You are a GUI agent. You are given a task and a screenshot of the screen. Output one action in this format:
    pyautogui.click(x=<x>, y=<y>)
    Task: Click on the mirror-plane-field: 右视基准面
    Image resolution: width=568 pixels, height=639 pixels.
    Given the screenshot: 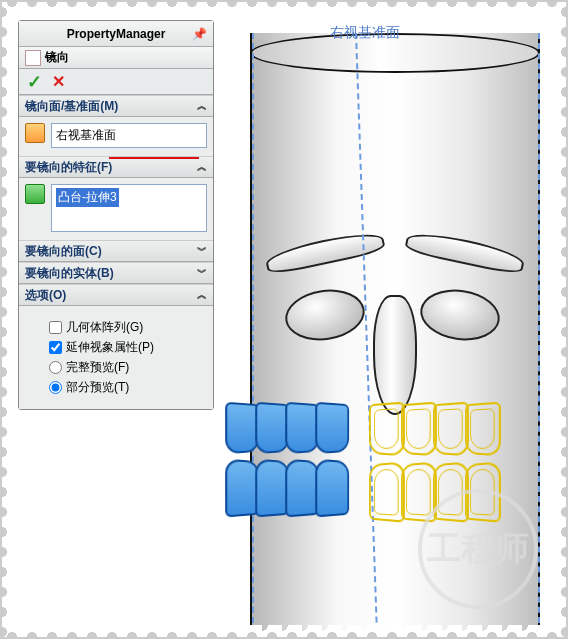 What is the action you would take?
    pyautogui.click(x=129, y=136)
    